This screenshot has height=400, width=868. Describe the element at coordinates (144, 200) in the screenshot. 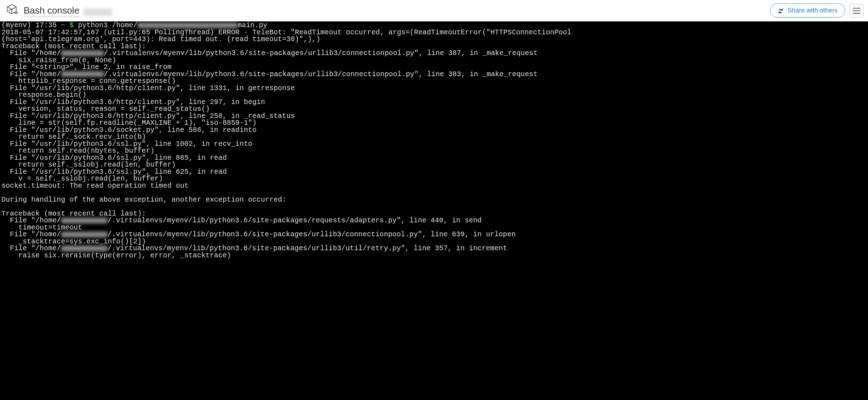

I see `console-line: During handling of the above exception, …` at that location.